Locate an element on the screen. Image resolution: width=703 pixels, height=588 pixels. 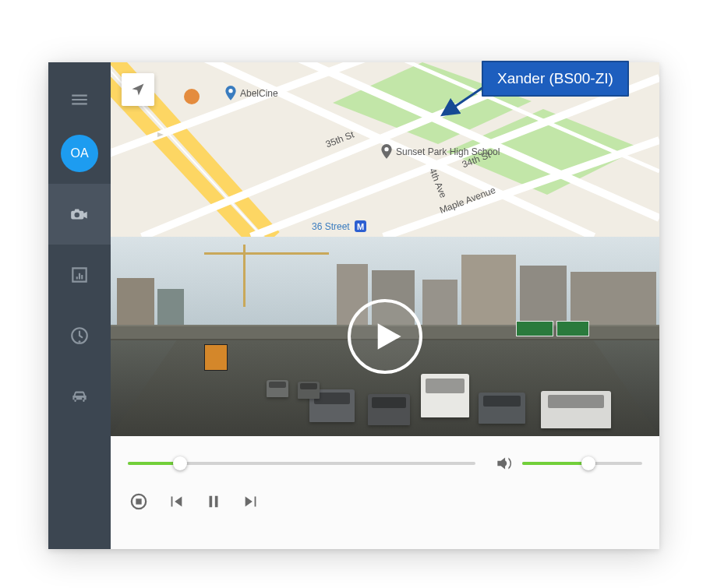
progress-fill is located at coordinates (154, 463).